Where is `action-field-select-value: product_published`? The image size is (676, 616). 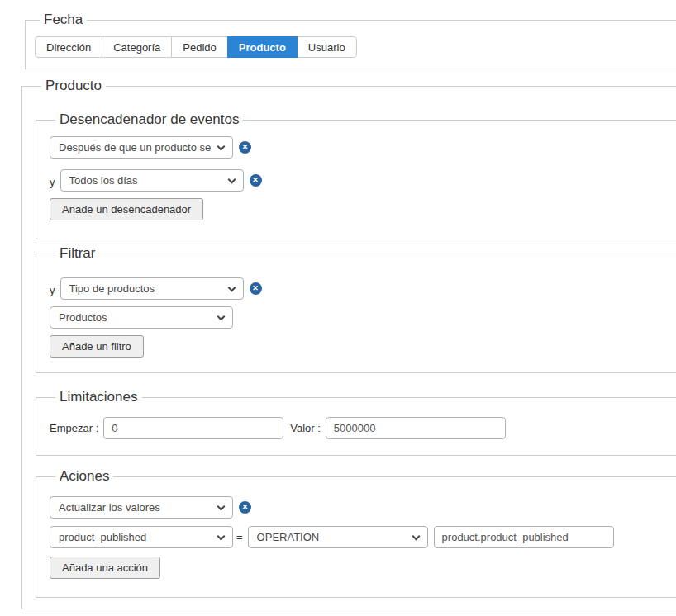 action-field-select-value: product_published is located at coordinates (135, 537).